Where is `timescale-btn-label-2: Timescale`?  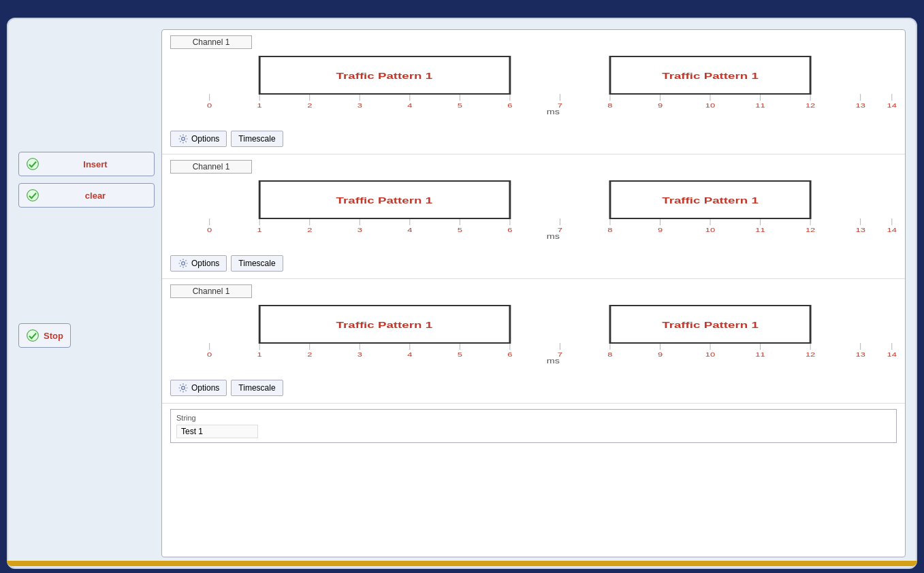
timescale-btn-label-2: Timescale is located at coordinates (257, 263).